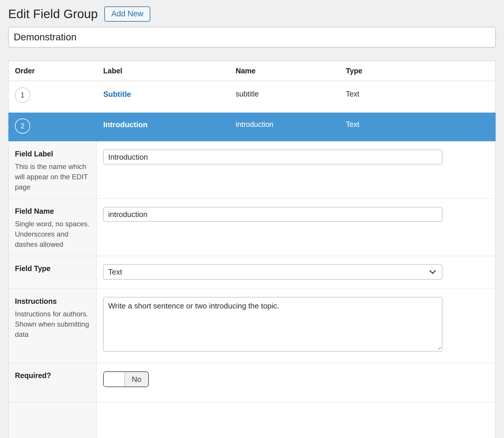 Image resolution: width=504 pixels, height=438 pixels. I want to click on field-name-description: Single word, no spaces. Underscores and …, so click(52, 234).